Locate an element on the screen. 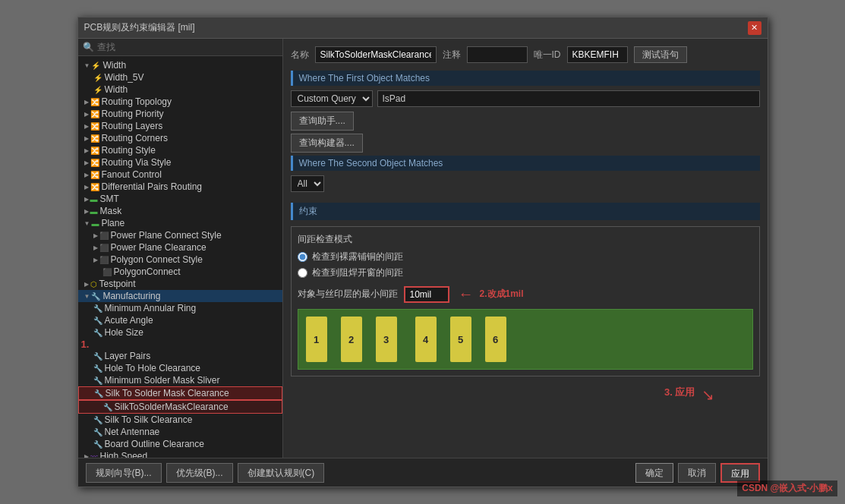 The image size is (845, 504). tree-item-routing-priority: ▶ 🔀 Routing Priority is located at coordinates (181, 114).